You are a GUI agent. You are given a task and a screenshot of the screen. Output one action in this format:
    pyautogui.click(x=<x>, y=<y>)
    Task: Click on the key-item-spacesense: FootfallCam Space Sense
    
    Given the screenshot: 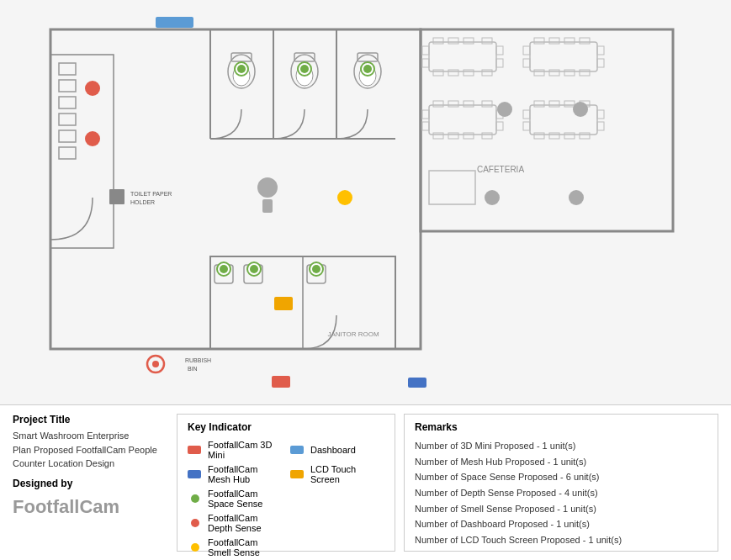 What is the action you would take?
    pyautogui.click(x=235, y=499)
    